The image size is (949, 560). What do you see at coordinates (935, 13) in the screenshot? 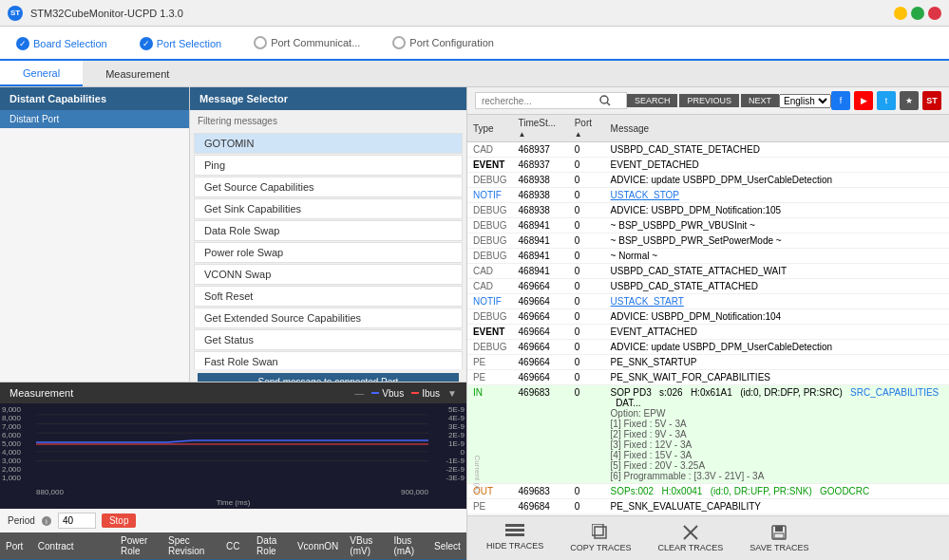
I see `close-button` at bounding box center [935, 13].